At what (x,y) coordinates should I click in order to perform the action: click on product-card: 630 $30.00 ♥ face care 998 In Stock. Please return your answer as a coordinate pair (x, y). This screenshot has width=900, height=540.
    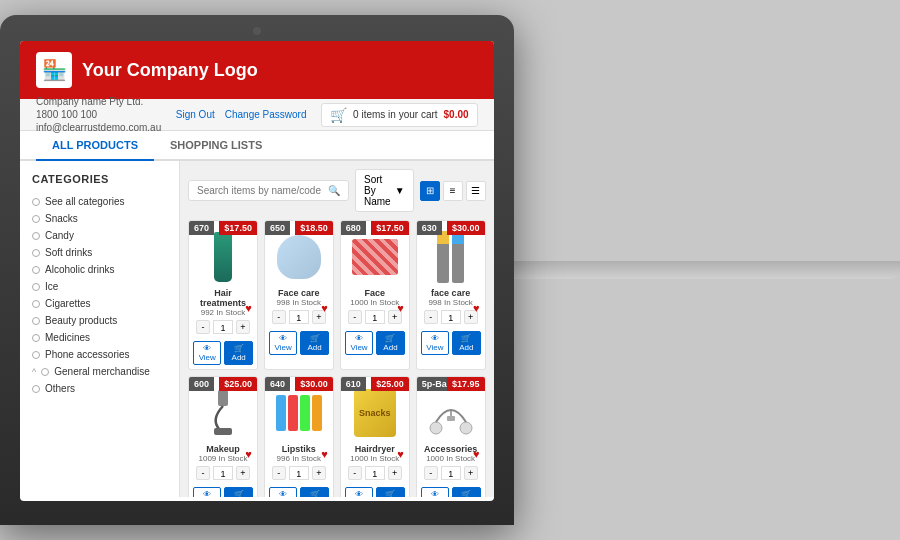
    Looking at the image, I should click on (451, 295).